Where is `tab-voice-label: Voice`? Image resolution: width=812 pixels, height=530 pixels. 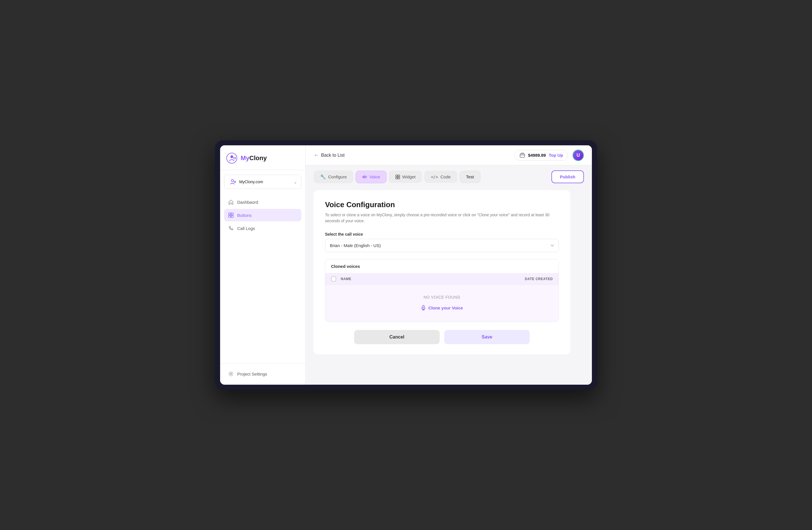 tab-voice-label: Voice is located at coordinates (375, 177).